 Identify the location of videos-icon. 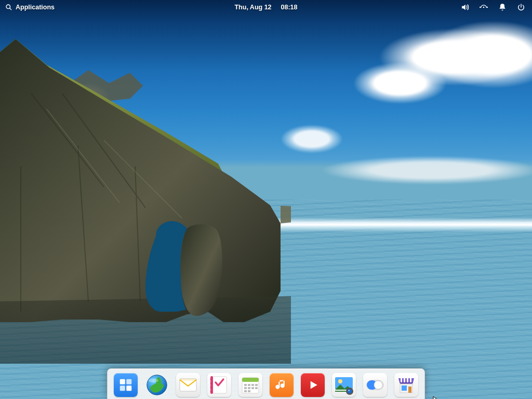
(313, 385).